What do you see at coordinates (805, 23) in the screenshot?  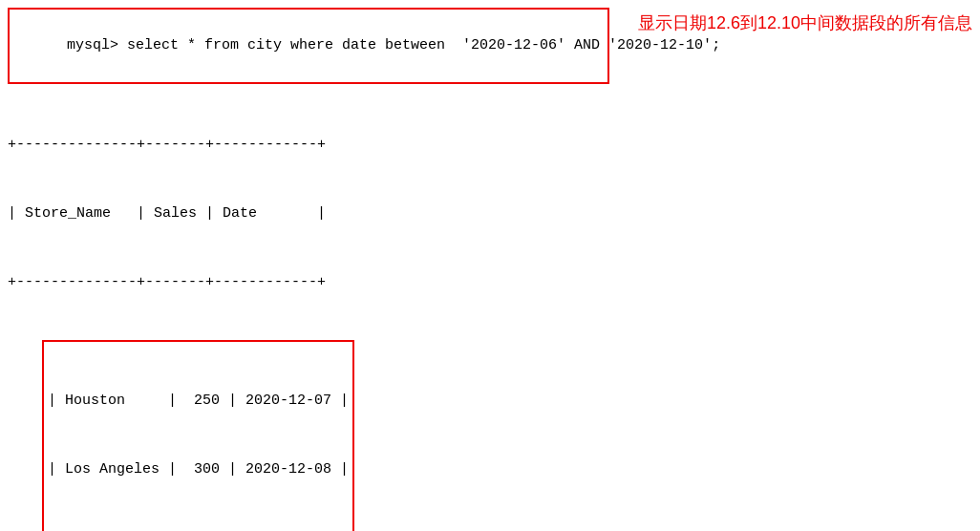 I see `annotation-1: 显示日期12.6到12.10中间数据段的所有信息` at bounding box center [805, 23].